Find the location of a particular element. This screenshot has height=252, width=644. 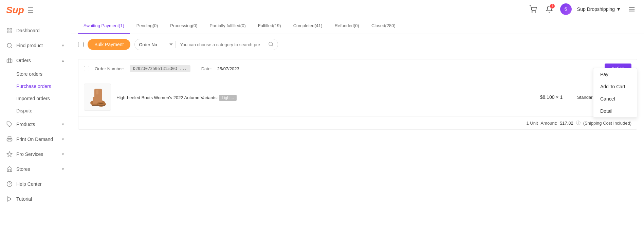

sidebar-item-tutorial-label: Tutorial is located at coordinates (41, 199).